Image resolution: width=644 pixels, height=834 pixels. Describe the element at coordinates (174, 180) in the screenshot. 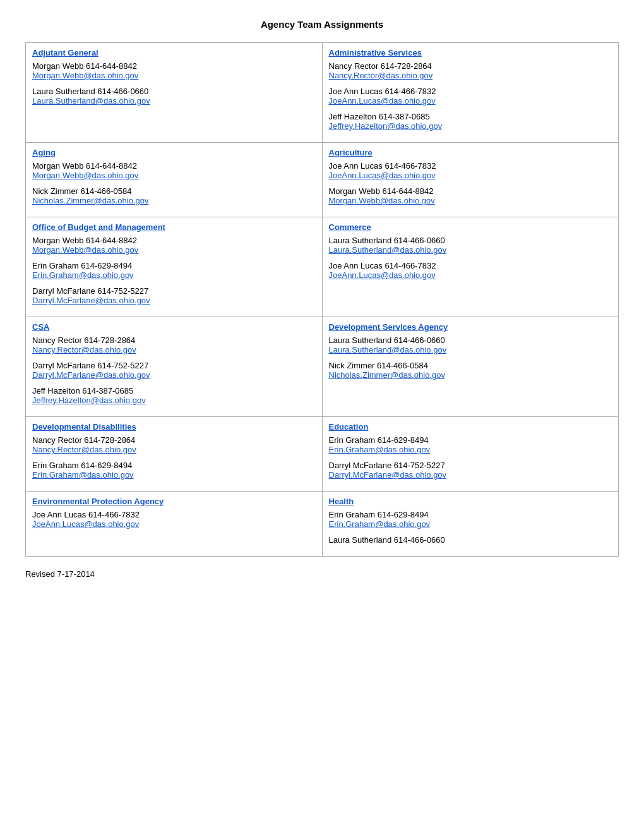

I see `cell-aging: Aging Morgan Webb 614-644-8842 Morgan.We…` at that location.